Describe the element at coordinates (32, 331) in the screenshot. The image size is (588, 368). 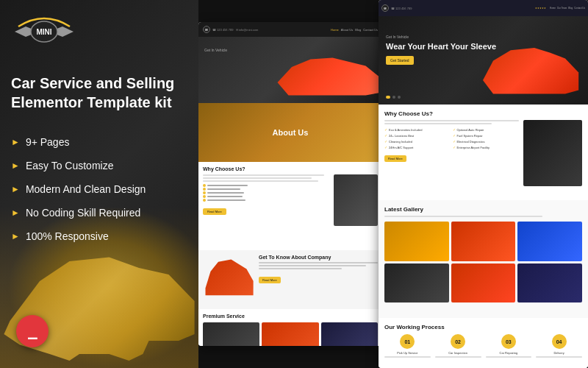
I see `elementor-icon: ⎯` at that location.